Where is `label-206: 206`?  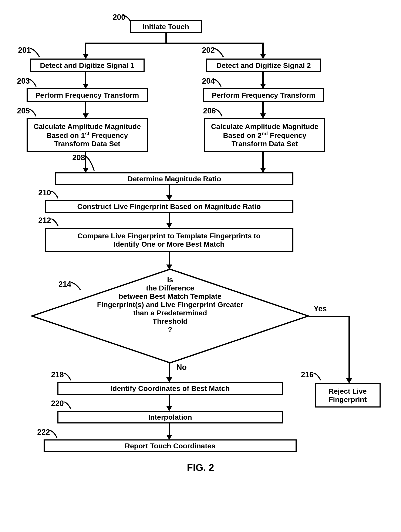 label-206: 206 is located at coordinates (210, 111).